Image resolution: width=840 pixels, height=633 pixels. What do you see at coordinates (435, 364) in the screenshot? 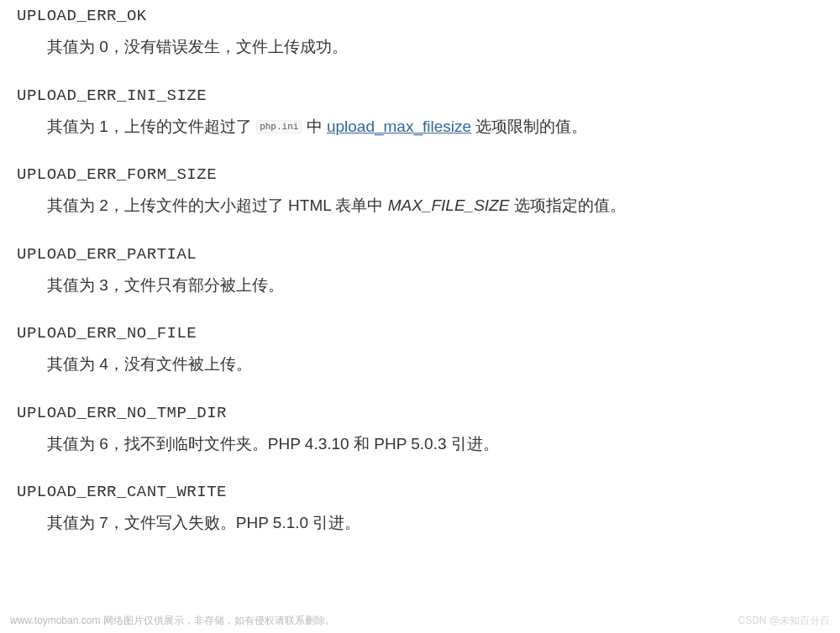
I see `constant-description: 其值为 4，没有文件被上传。` at bounding box center [435, 364].